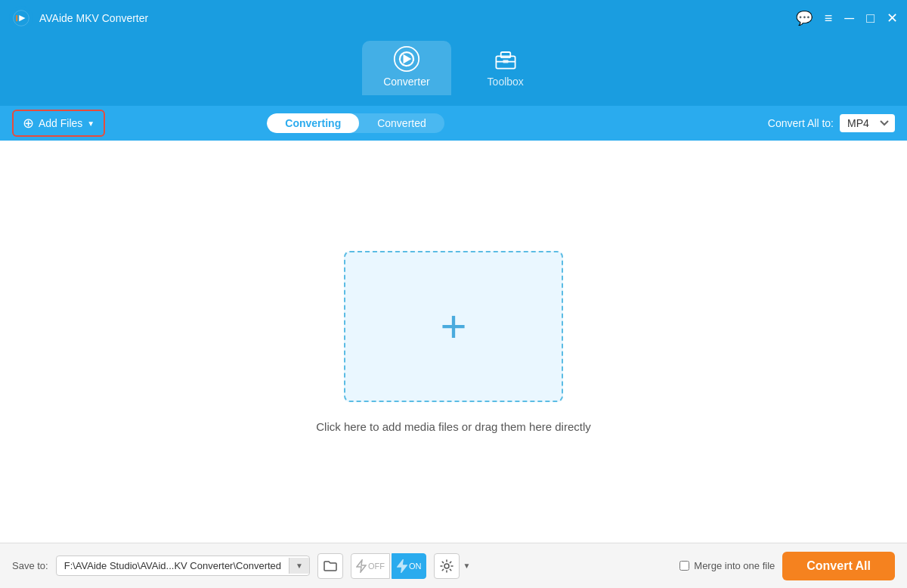 This screenshot has height=588, width=907. What do you see at coordinates (871, 18) in the screenshot?
I see `maximize-button: □` at bounding box center [871, 18].